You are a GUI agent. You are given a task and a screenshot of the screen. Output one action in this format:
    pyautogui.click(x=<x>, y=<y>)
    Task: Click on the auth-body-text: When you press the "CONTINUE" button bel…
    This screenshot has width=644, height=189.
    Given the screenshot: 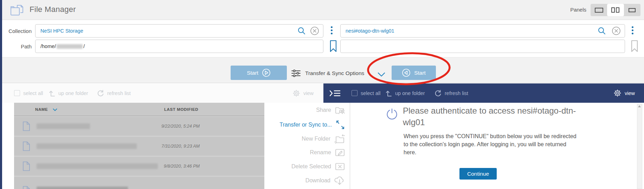 What is the action you would take?
    pyautogui.click(x=491, y=144)
    